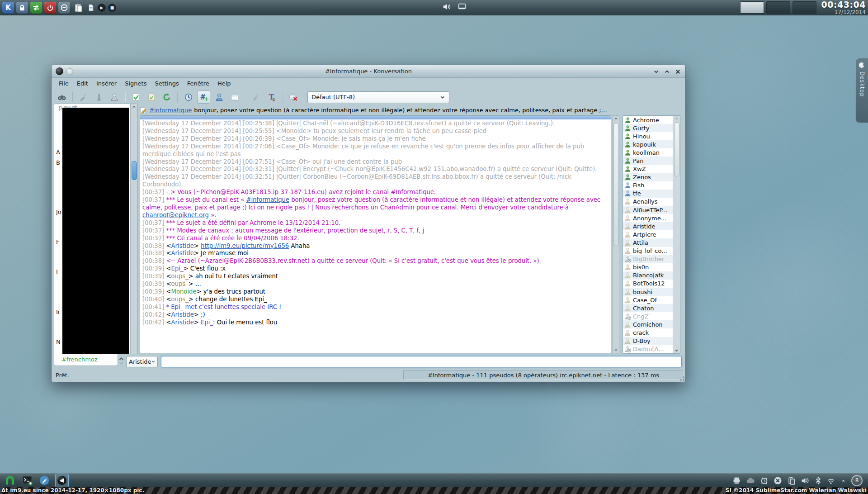  What do you see at coordinates (831, 480) in the screenshot?
I see `wifi-icon` at bounding box center [831, 480].